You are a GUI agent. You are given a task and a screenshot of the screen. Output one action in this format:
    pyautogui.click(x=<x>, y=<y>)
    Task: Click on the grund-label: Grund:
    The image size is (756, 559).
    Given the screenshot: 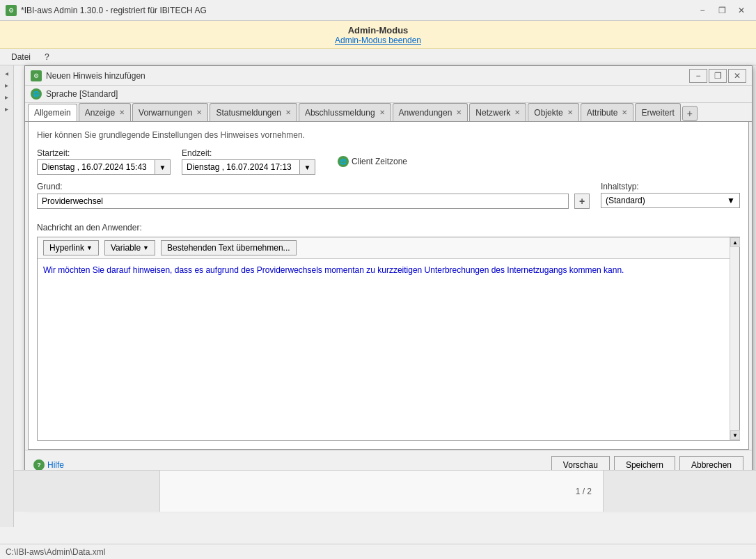 What is the action you would take?
    pyautogui.click(x=313, y=187)
    